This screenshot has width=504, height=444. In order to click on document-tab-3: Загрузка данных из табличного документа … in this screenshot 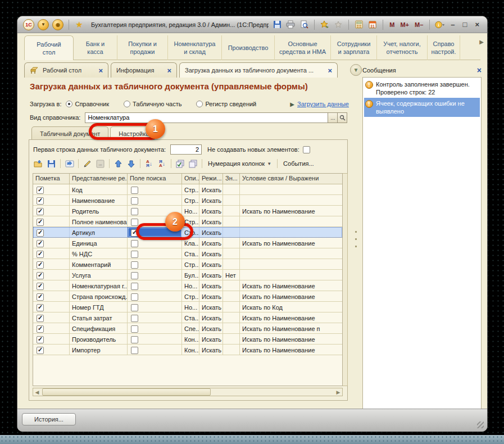, I will do `click(258, 70)`.